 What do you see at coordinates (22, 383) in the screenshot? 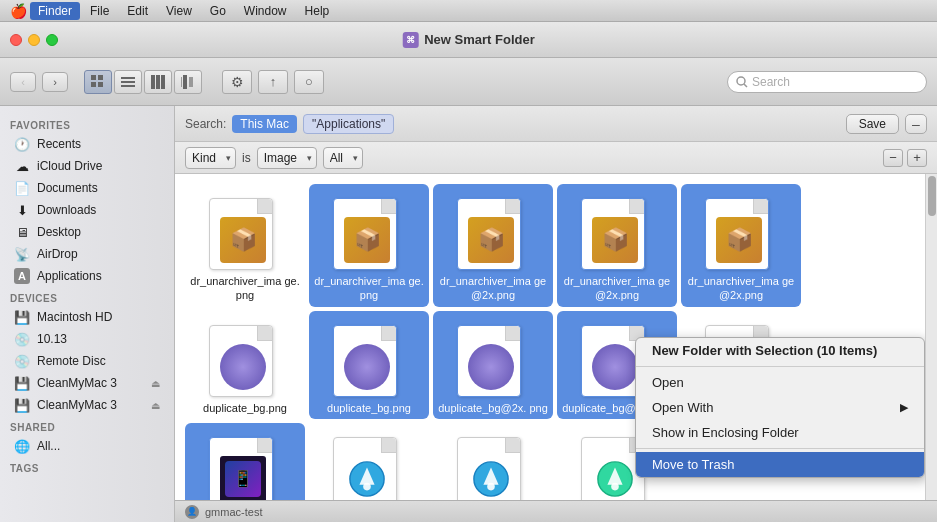
I see `cleanmymac-icon-1: 💾` at bounding box center [22, 383].